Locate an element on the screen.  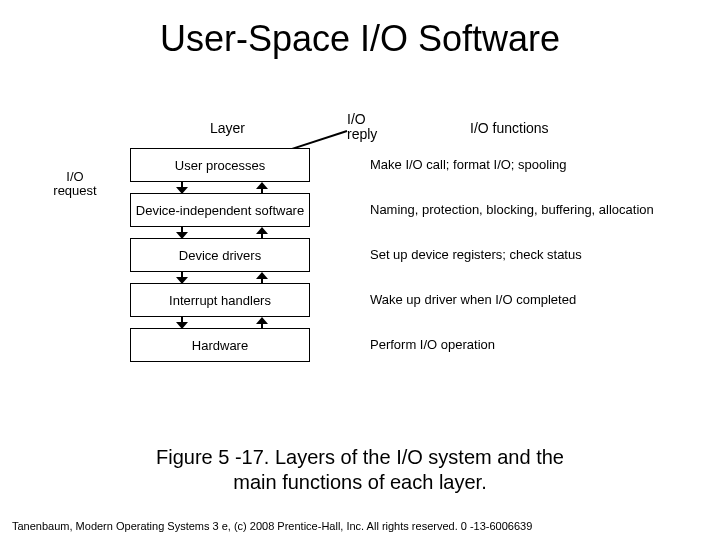
header-io-functions: I/O functions is located at coordinates (510, 128).